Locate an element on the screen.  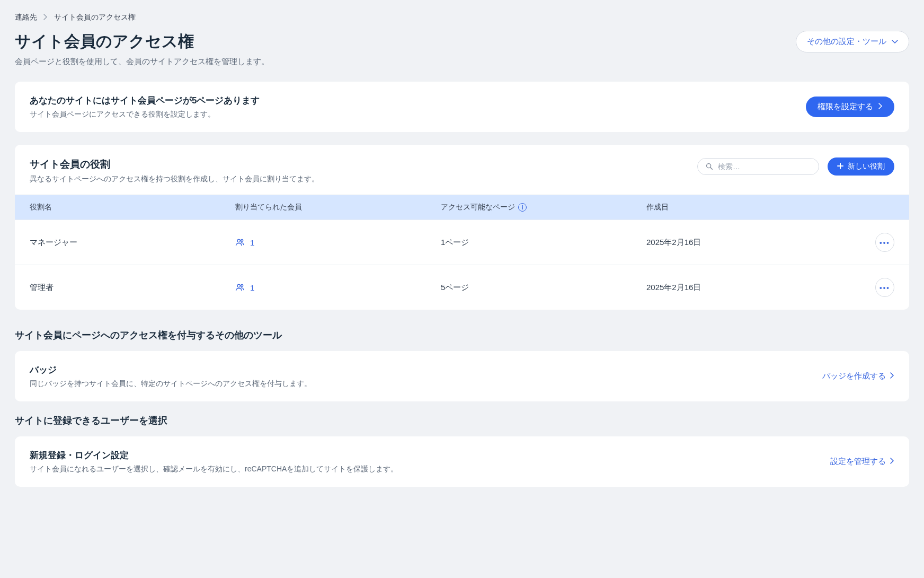
breadcrumb: 連絡先 サイト会員のアクセス権 is located at coordinates (462, 17).